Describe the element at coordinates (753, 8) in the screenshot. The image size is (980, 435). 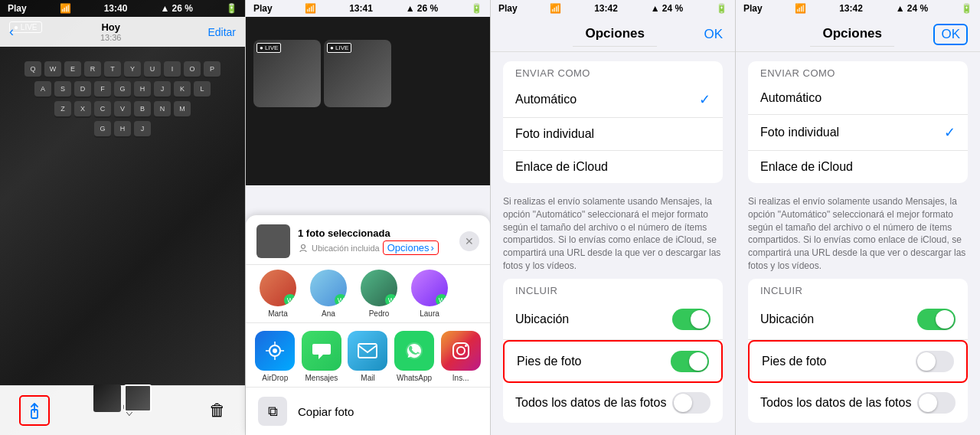
I see `carrier-4: Play` at that location.